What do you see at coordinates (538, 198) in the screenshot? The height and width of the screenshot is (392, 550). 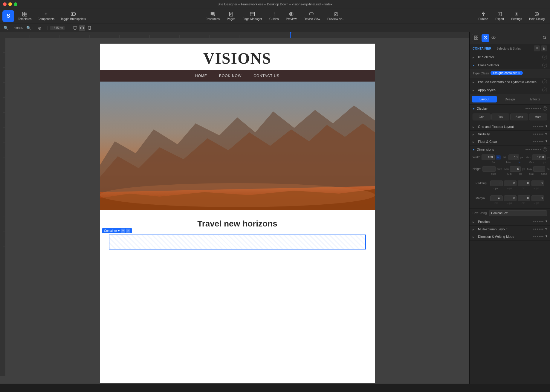 I see `margin-left` at bounding box center [538, 198].